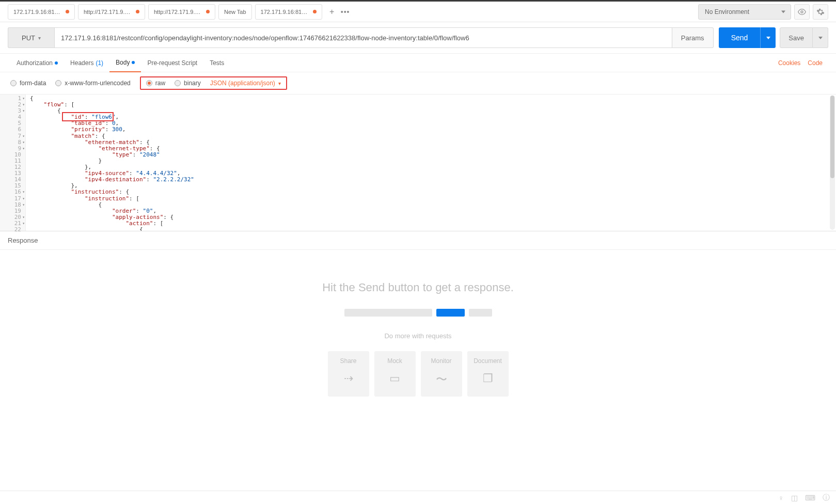 The height and width of the screenshot is (504, 836). I want to click on mock-icon: ▭, so click(395, 379).